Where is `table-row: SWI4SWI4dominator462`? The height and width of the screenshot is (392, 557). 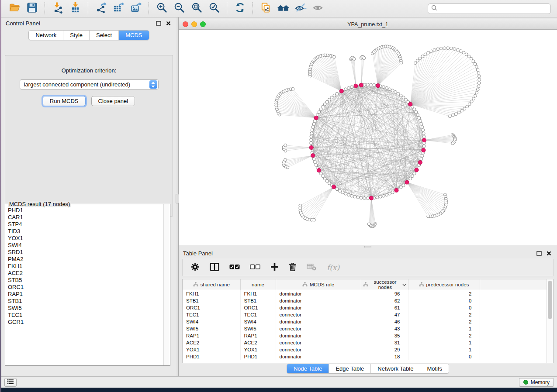 table-row: SWI4SWI4dominator462 is located at coordinates (364, 322).